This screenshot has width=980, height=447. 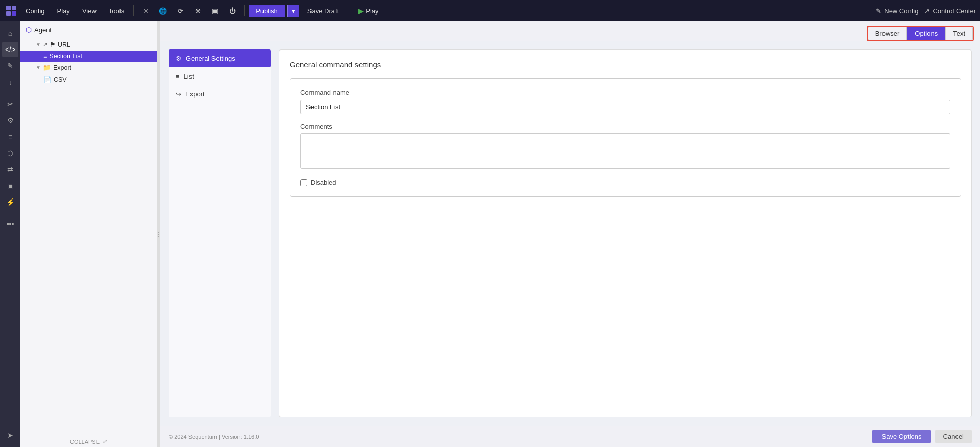 What do you see at coordinates (926, 34) in the screenshot?
I see `tab-options: Options` at bounding box center [926, 34].